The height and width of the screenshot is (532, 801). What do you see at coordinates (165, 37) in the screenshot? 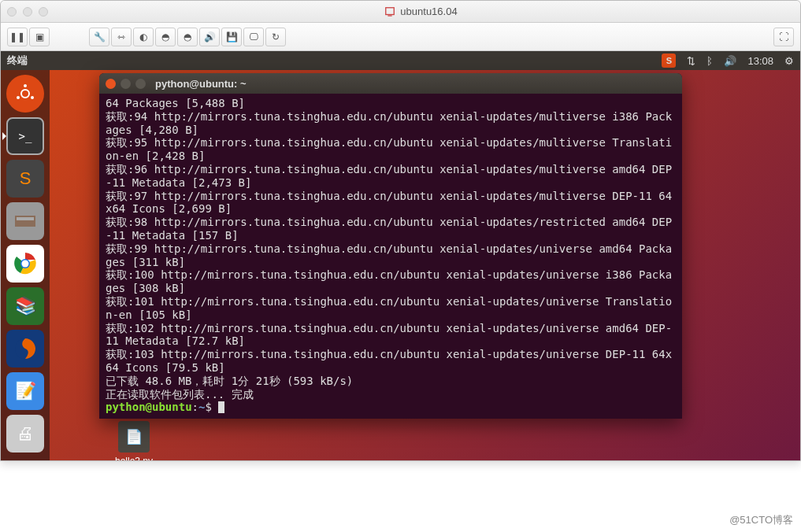
I see `cd-button: ◓` at bounding box center [165, 37].